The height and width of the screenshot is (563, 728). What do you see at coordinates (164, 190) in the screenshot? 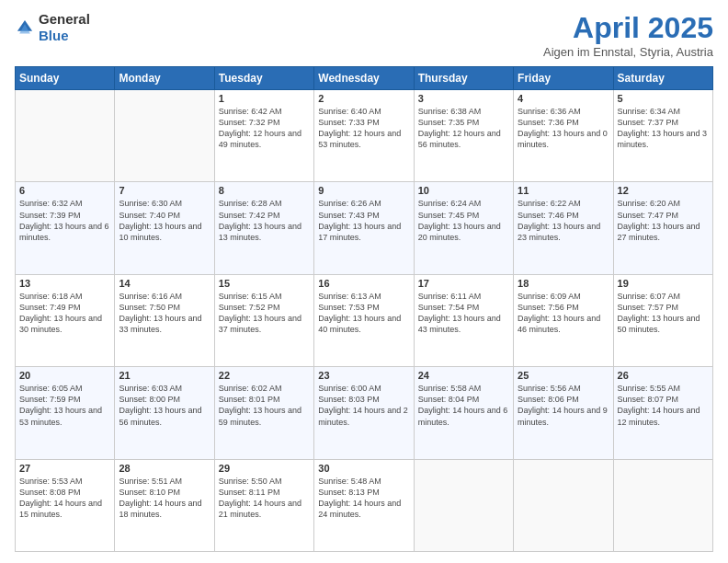
I see `day-number: 7` at bounding box center [164, 190].